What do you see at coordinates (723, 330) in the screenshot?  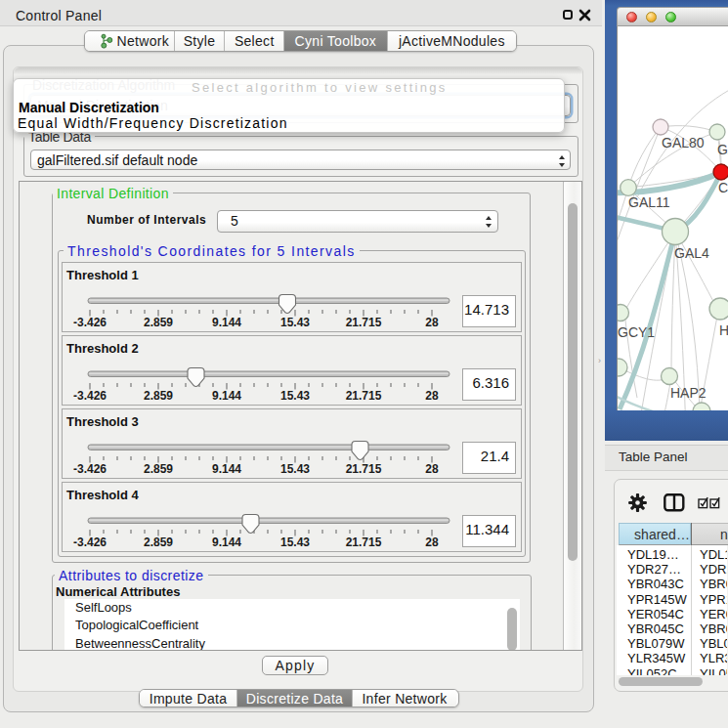 I see `svg-text: H` at bounding box center [723, 330].